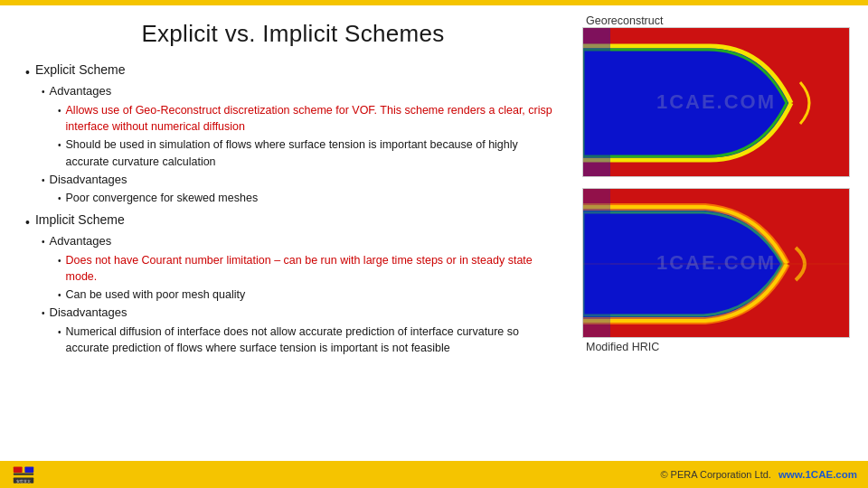 The image size is (868, 488). What do you see at coordinates (759, 474) in the screenshot?
I see `footer-right: © PERA Corporation Ltd. www.1CAE.com` at bounding box center [759, 474].